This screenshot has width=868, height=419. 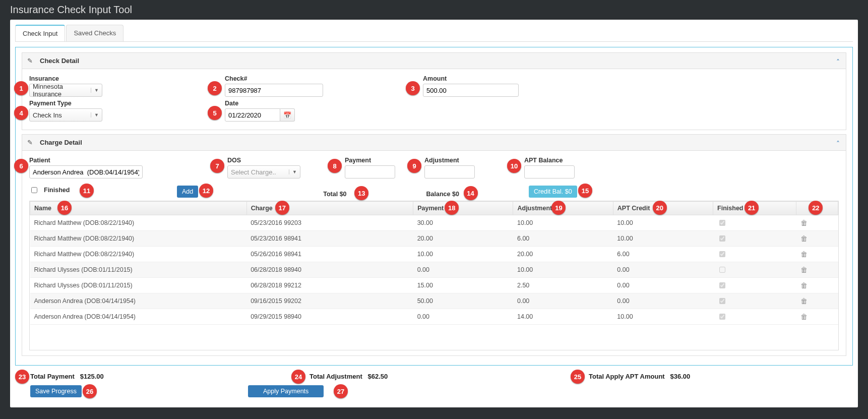 What do you see at coordinates (330, 254) in the screenshot?
I see `cell-charge: 05/26/2016 98941` at bounding box center [330, 254].